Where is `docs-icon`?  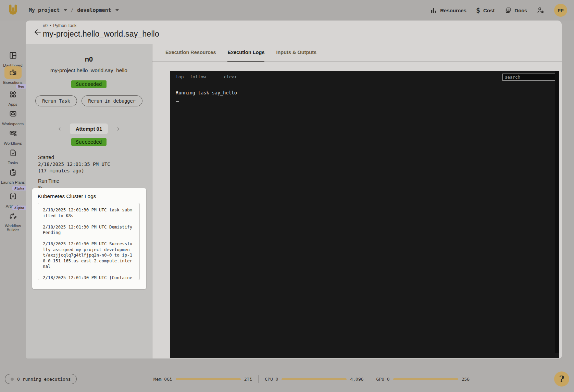
docs-icon is located at coordinates (508, 10).